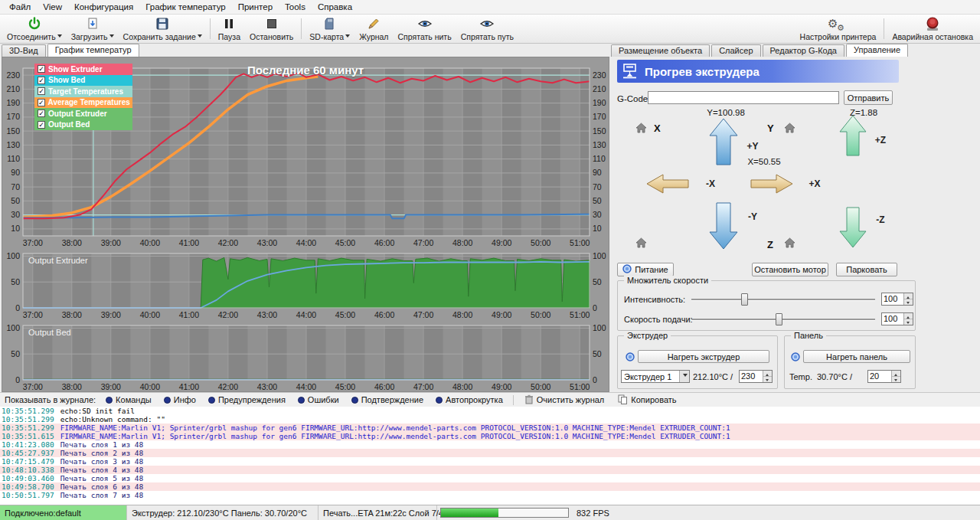  I want to click on legend-item: ✓Show Bed, so click(83, 81).